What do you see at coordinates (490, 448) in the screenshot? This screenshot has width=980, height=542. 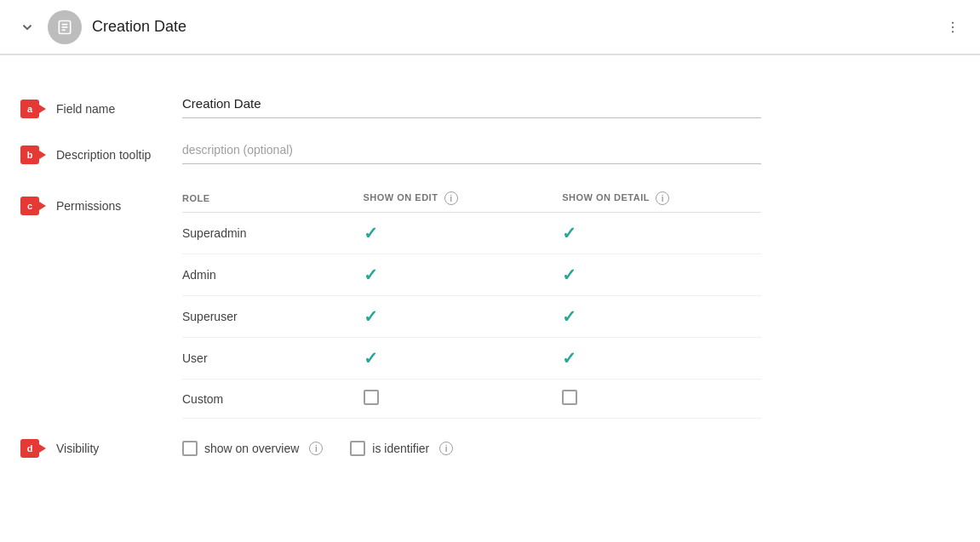 I see `visibility-row: d Visibility show on overview i is ident…` at bounding box center [490, 448].